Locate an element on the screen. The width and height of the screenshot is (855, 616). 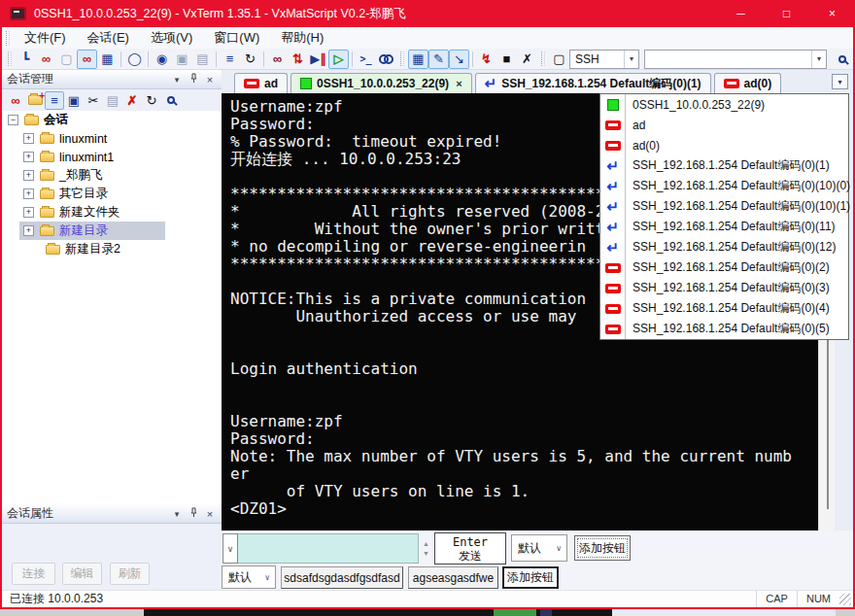
resize-grip is located at coordinates (845, 599).